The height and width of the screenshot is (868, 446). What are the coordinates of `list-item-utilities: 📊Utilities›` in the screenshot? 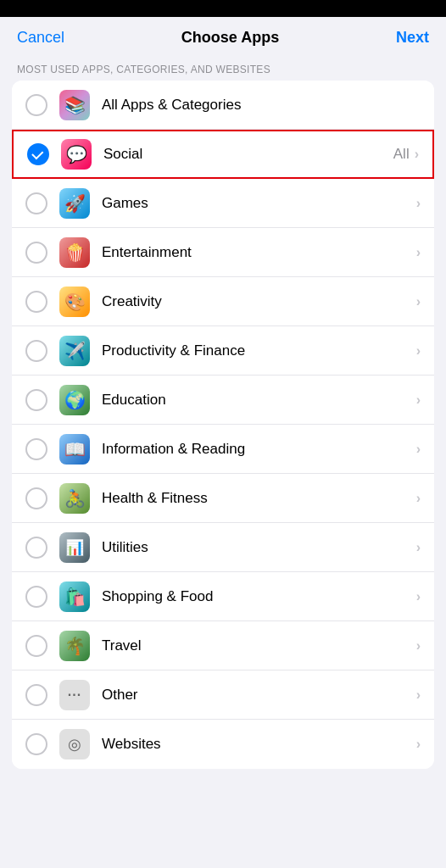 It's located at (223, 548).